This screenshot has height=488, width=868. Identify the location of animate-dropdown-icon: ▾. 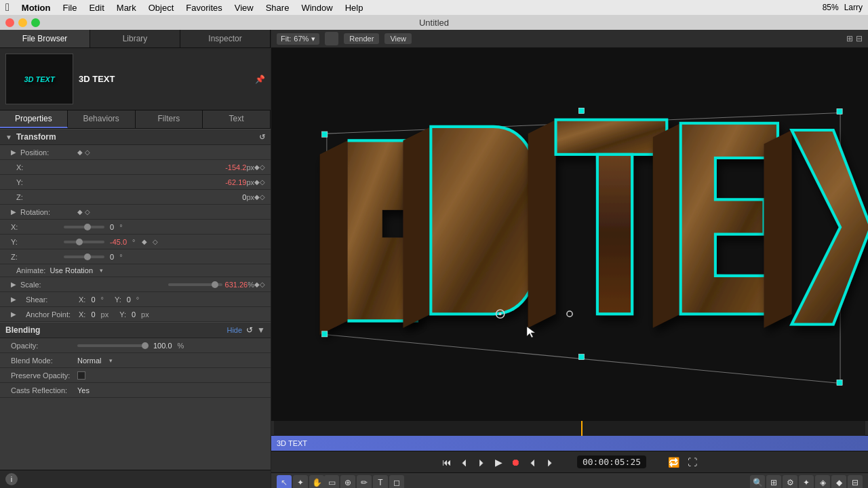
(102, 270).